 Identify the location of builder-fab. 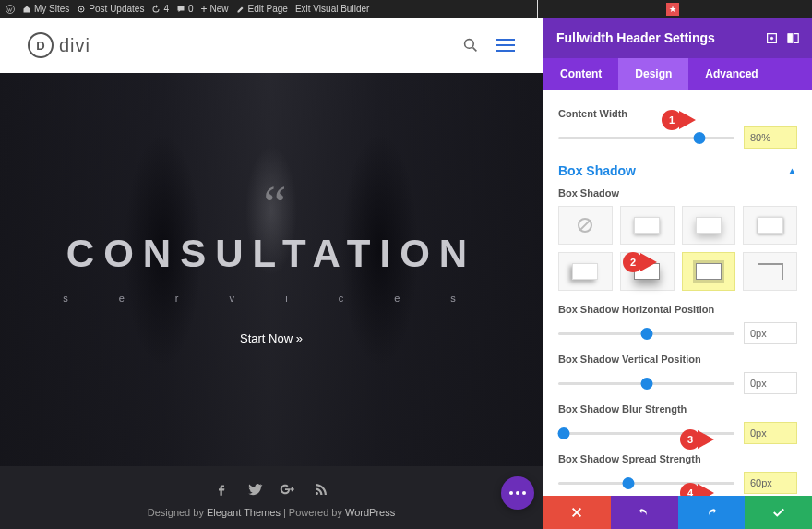
(518, 493).